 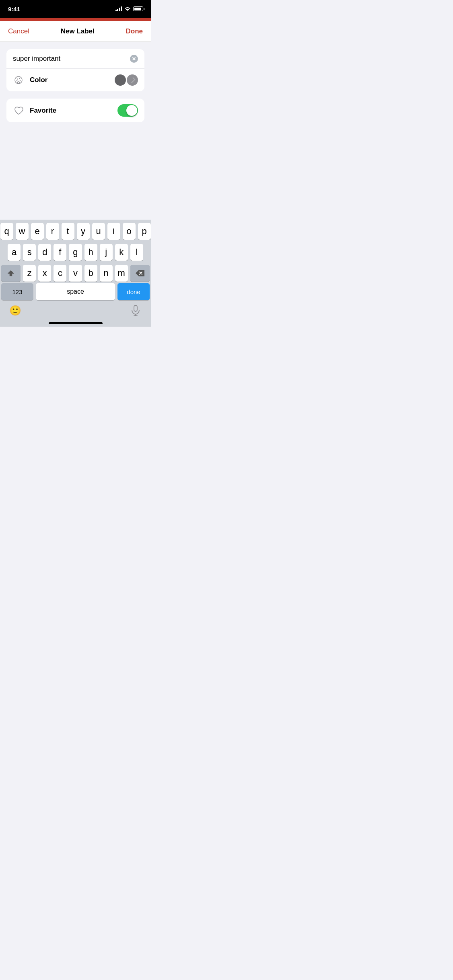 What do you see at coordinates (29, 252) in the screenshot?
I see `key-s: s` at bounding box center [29, 252].